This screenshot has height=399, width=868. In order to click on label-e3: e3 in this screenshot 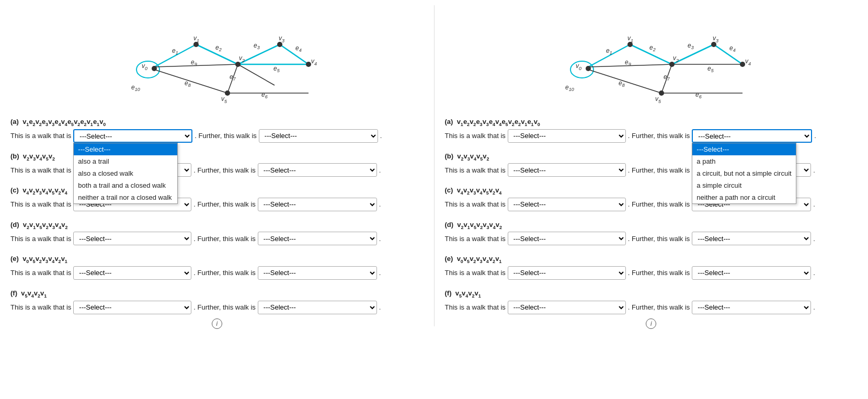, I will do `click(257, 46)`.